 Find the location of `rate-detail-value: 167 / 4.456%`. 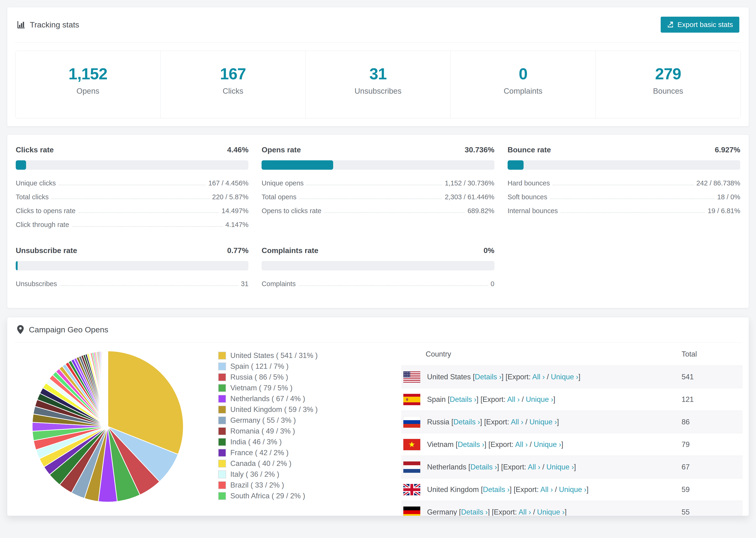

rate-detail-value: 167 / 4.456% is located at coordinates (229, 183).